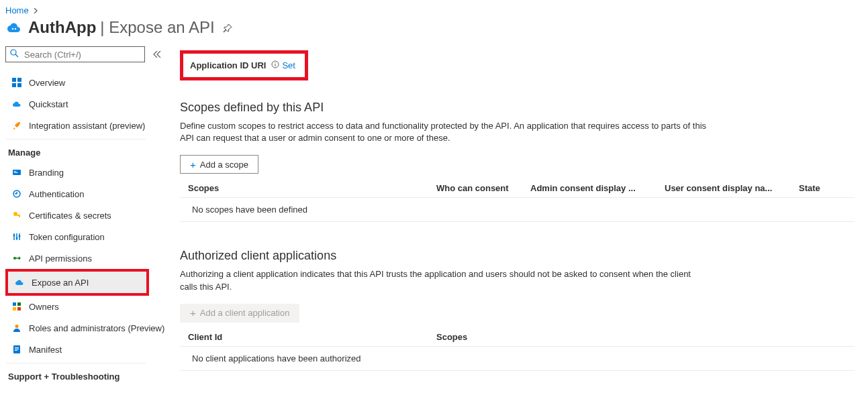 Image resolution: width=868 pixels, height=395 pixels. What do you see at coordinates (434, 9) in the screenshot?
I see `breadcrumb: Home` at bounding box center [434, 9].